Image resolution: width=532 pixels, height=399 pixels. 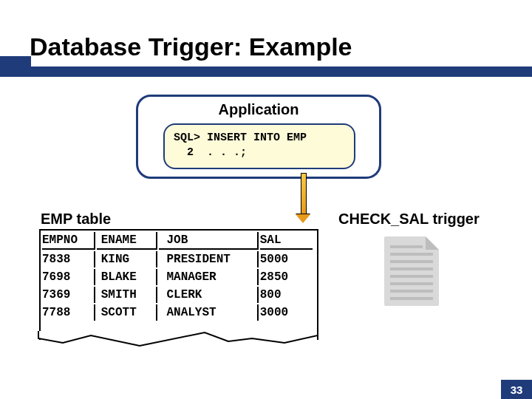 I want to click on cell-ename: SMITH, so click(x=127, y=295).